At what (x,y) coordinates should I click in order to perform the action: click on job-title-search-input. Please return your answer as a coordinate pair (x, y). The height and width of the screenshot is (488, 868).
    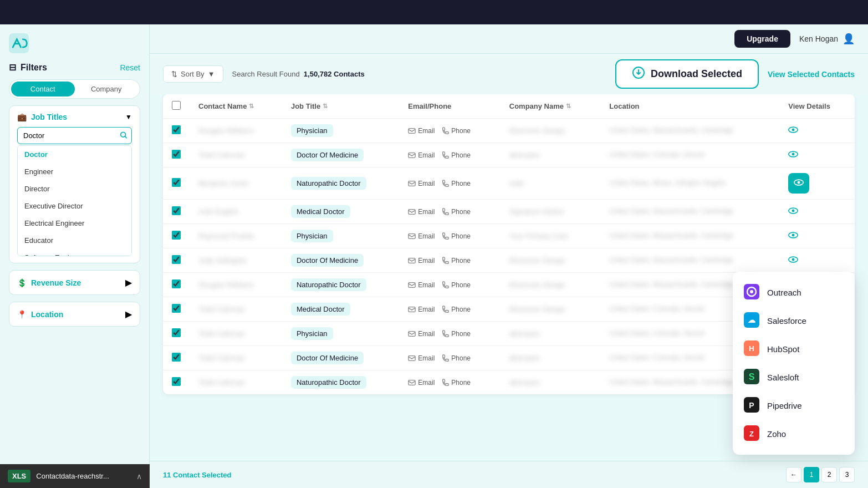
    Looking at the image, I should click on (74, 135).